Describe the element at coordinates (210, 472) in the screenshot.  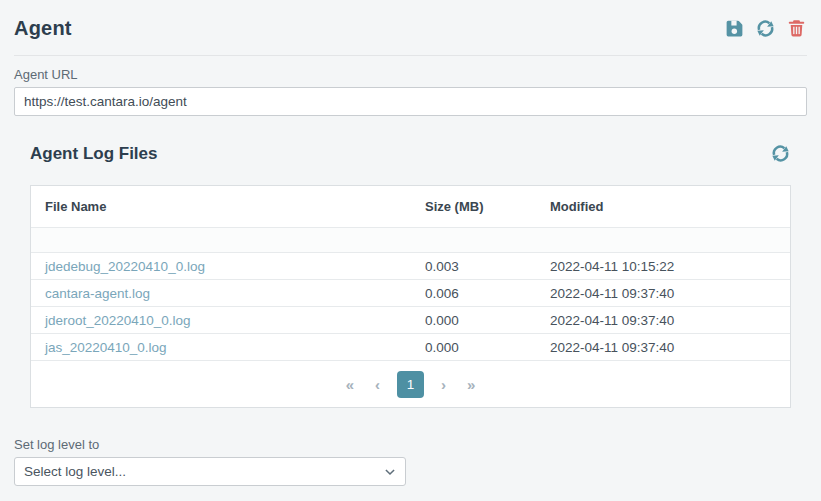
I see `log-level-select: Select log level...` at that location.